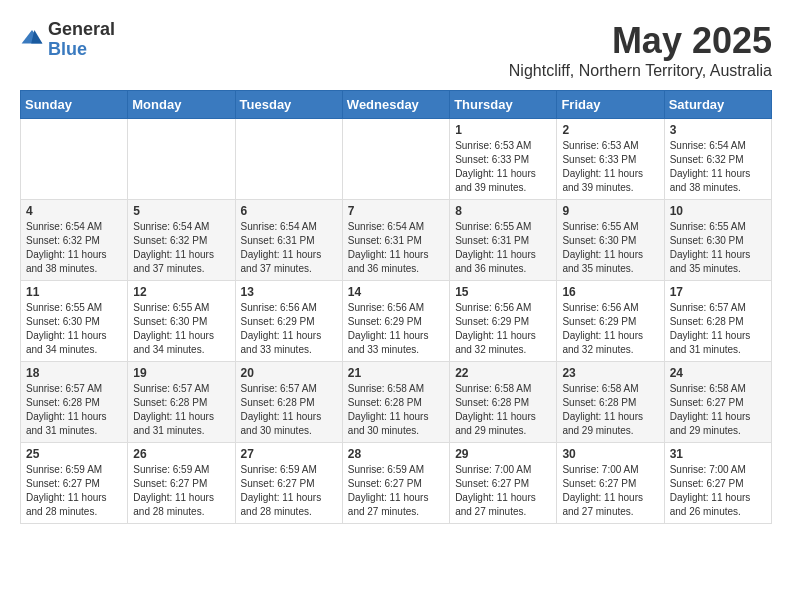 Image resolution: width=792 pixels, height=612 pixels. What do you see at coordinates (396, 211) in the screenshot?
I see `day-number: 7` at bounding box center [396, 211].